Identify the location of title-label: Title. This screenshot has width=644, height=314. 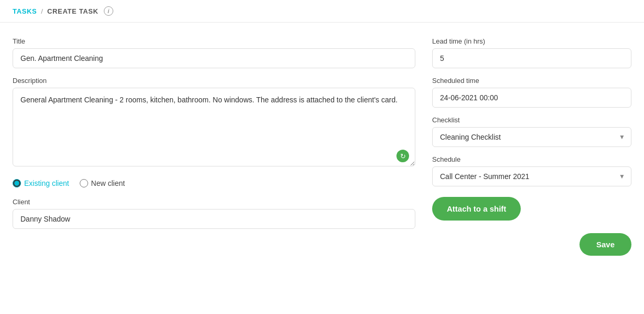
(214, 41).